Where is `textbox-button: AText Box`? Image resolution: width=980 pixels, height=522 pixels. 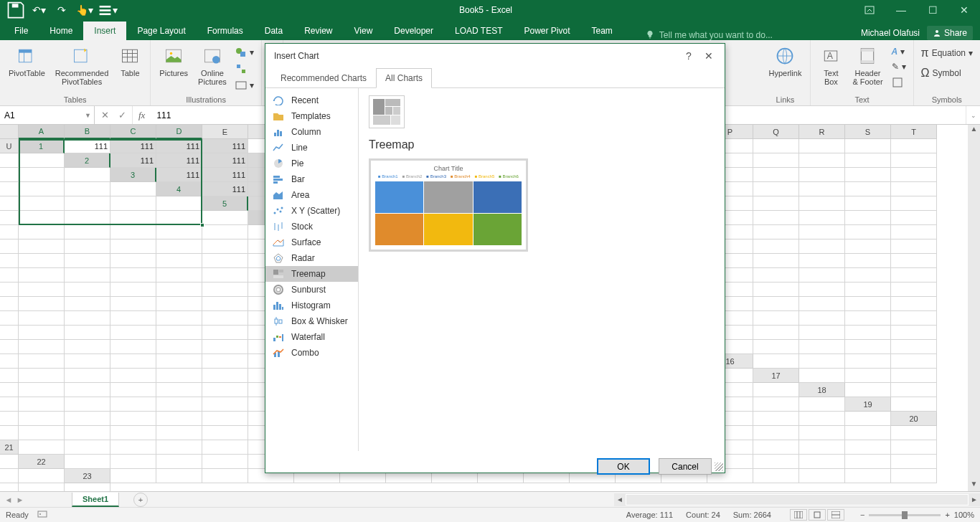
textbox-button: AText Box is located at coordinates (831, 69).